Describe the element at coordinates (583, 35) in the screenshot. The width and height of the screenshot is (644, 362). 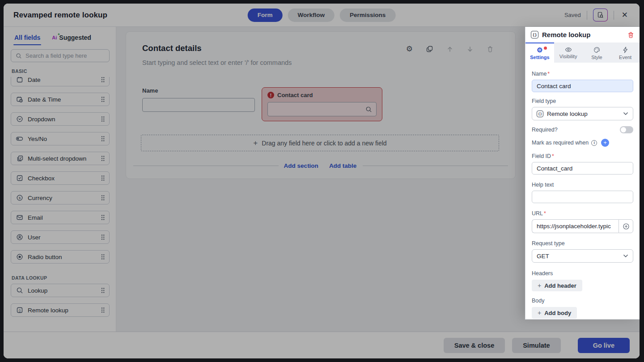
I see `panel-title: Remote lookup` at that location.